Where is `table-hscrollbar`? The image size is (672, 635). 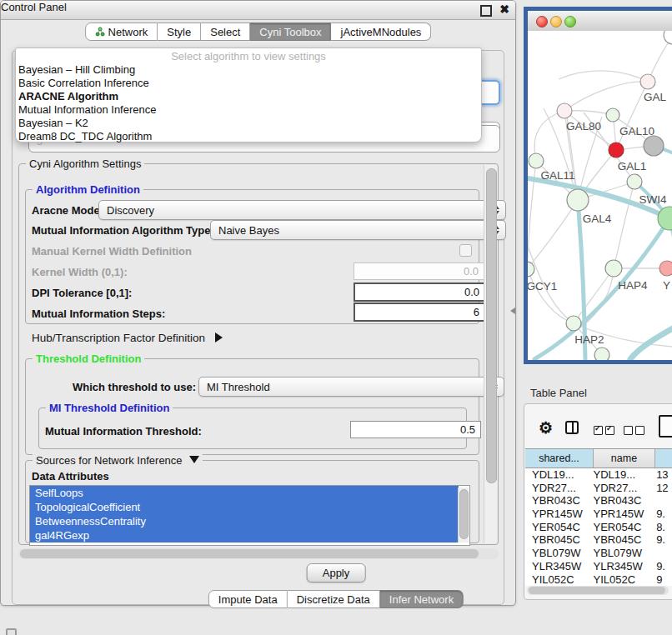
table-hscrollbar is located at coordinates (598, 590).